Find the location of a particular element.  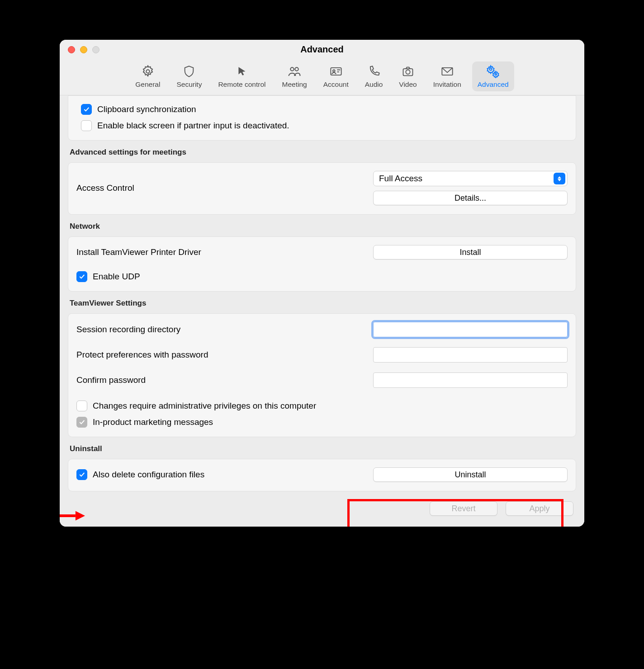

delete-config-checkbox is located at coordinates (82, 475).